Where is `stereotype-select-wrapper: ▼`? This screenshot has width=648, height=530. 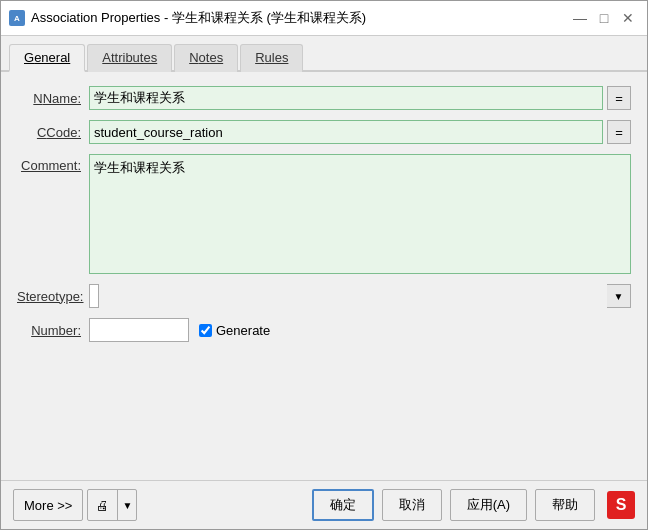
stereotype-select-wrapper: ▼ is located at coordinates (360, 296).